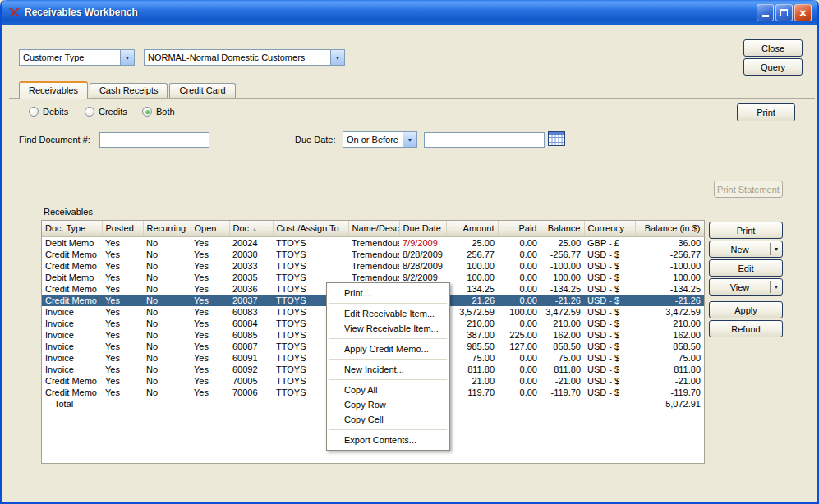 The height and width of the screenshot is (504, 819). What do you see at coordinates (388, 360) in the screenshot?
I see `menu-separator` at bounding box center [388, 360].